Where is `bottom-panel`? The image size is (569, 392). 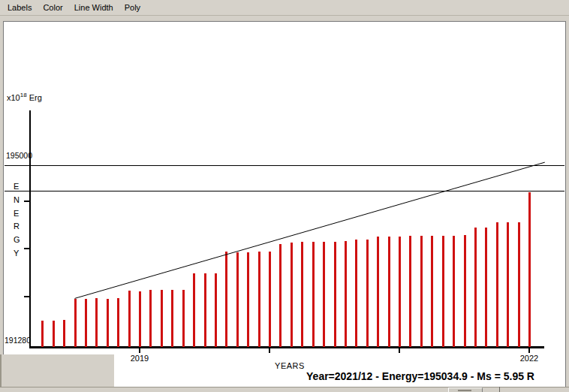
bottom-panel is located at coordinates (284, 389).